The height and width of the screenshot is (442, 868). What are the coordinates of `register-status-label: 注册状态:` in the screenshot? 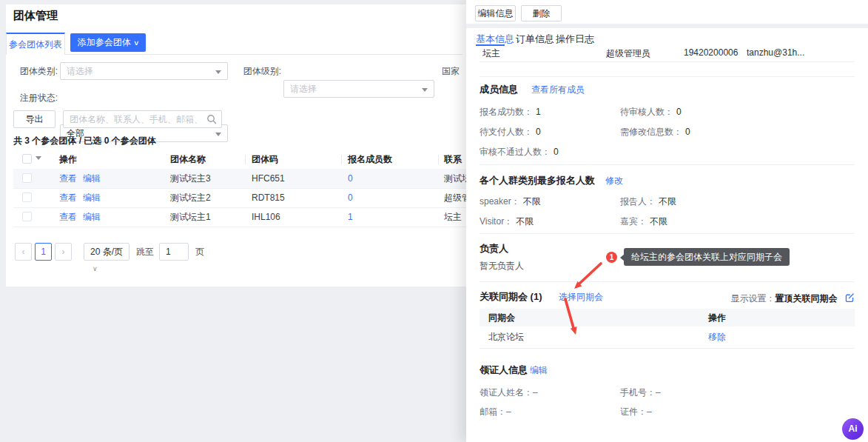 It's located at (32, 98).